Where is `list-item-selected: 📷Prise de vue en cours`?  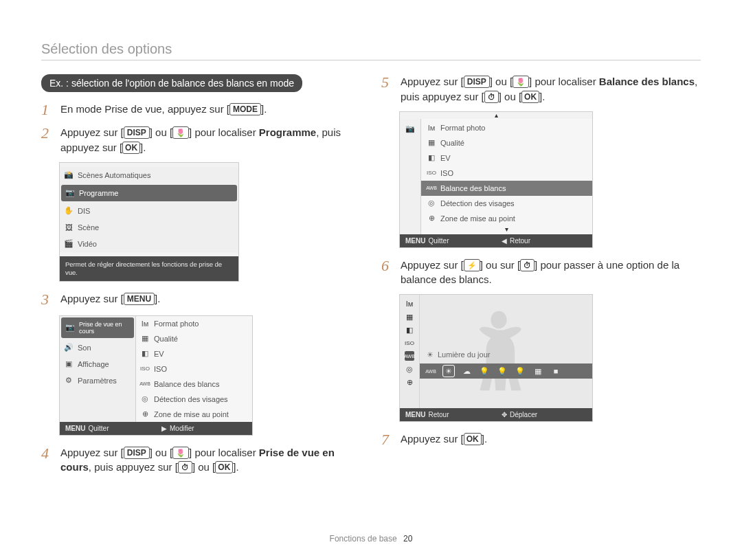 list-item-selected: 📷Prise de vue en cours is located at coordinates (98, 328).